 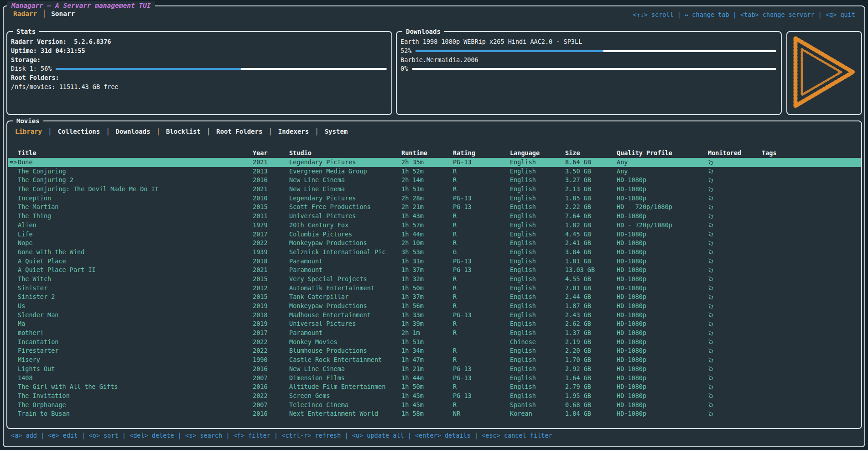 What do you see at coordinates (591, 216) in the screenshot?
I see `cell-size: 7.64 GB` at bounding box center [591, 216].